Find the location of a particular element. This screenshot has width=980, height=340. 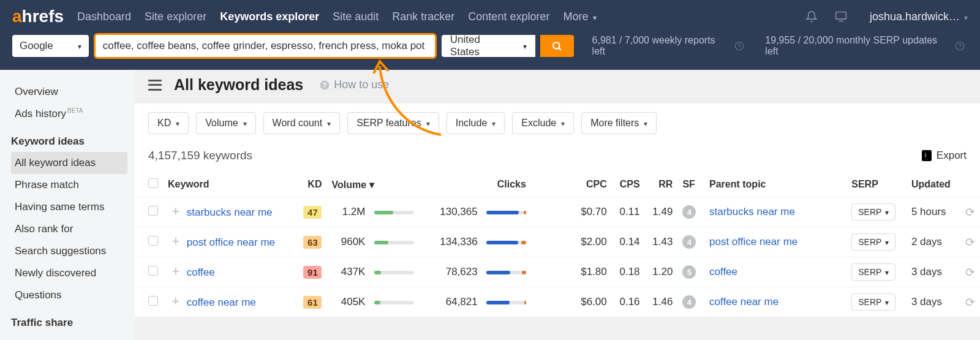

keyword-link: coffee is located at coordinates (201, 272).